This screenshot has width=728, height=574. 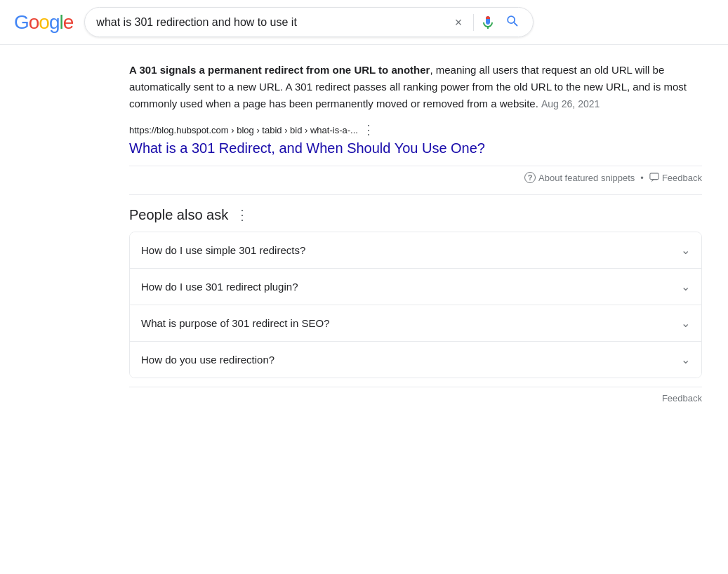 What do you see at coordinates (682, 178) in the screenshot?
I see `feedback-label: Feedback` at bounding box center [682, 178].